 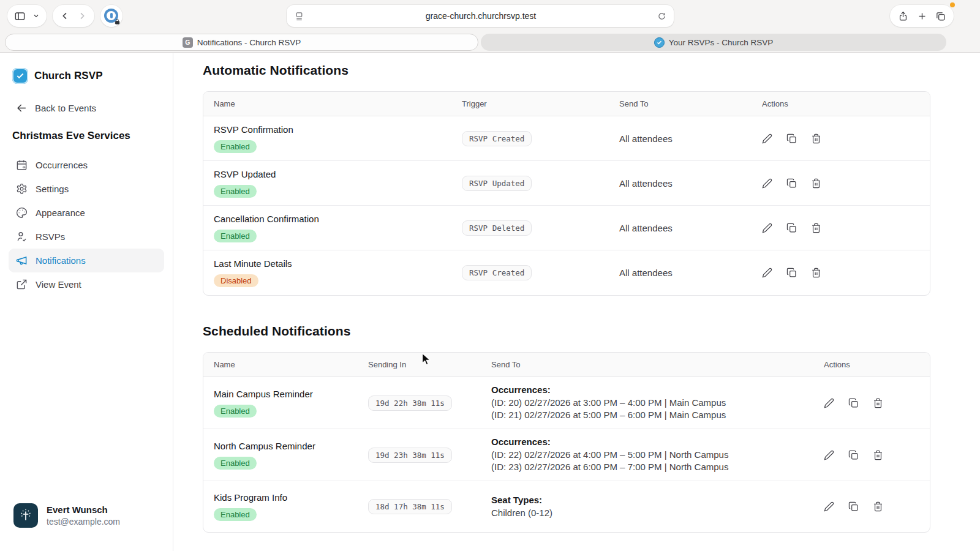 I want to click on countdown-badge: 19d 23h 38m 11s, so click(x=410, y=455).